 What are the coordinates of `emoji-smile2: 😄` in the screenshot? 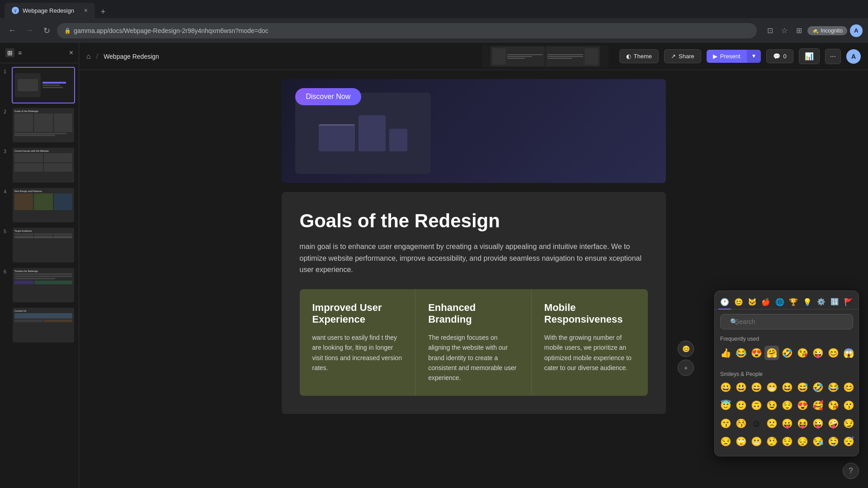 It's located at (756, 387).